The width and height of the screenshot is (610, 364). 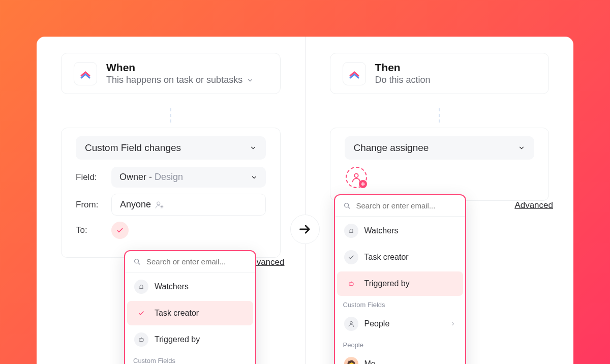 I want to click on then-subtitle: Do this action, so click(x=403, y=80).